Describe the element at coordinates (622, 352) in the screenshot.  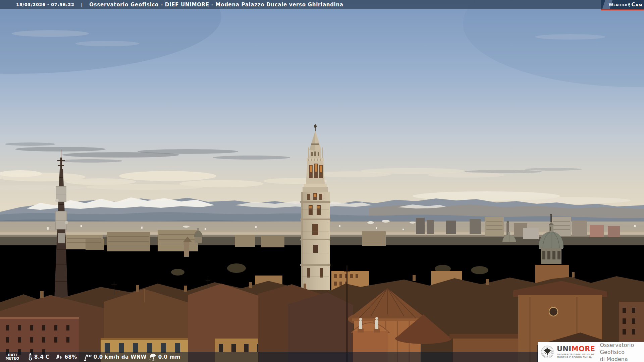
I see `observatory-name: Osservatorio Geofisico di Modena` at that location.